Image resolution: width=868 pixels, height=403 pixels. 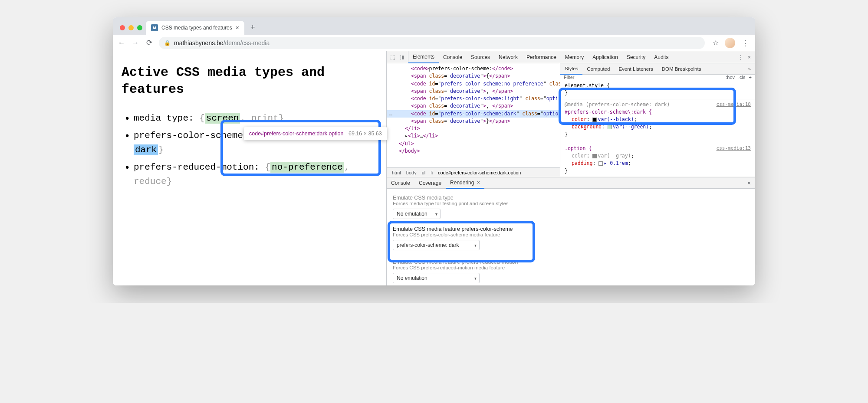 I want to click on emulate-prm-select: No emulation, so click(x=436, y=278).